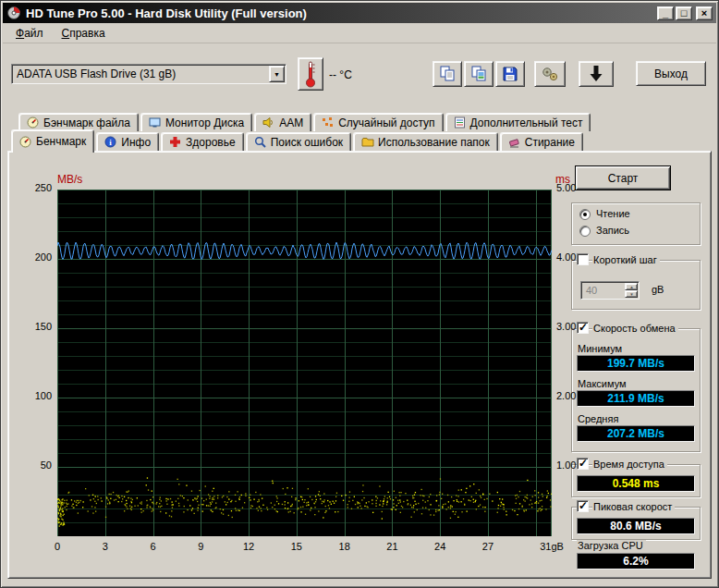 This screenshot has width=719, height=588. Describe the element at coordinates (479, 74) in the screenshot. I see `copy-image-button` at that location.